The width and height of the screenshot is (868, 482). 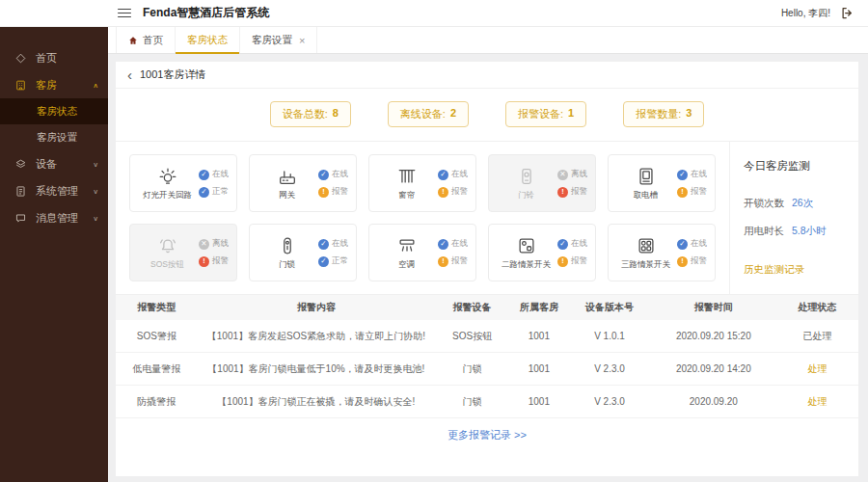 What do you see at coordinates (54, 254) in the screenshot?
I see `sidebar: 首页 客房 ∧ 客房状态 客房设置 设备 ∨ 系统管理 ∨` at bounding box center [54, 254].